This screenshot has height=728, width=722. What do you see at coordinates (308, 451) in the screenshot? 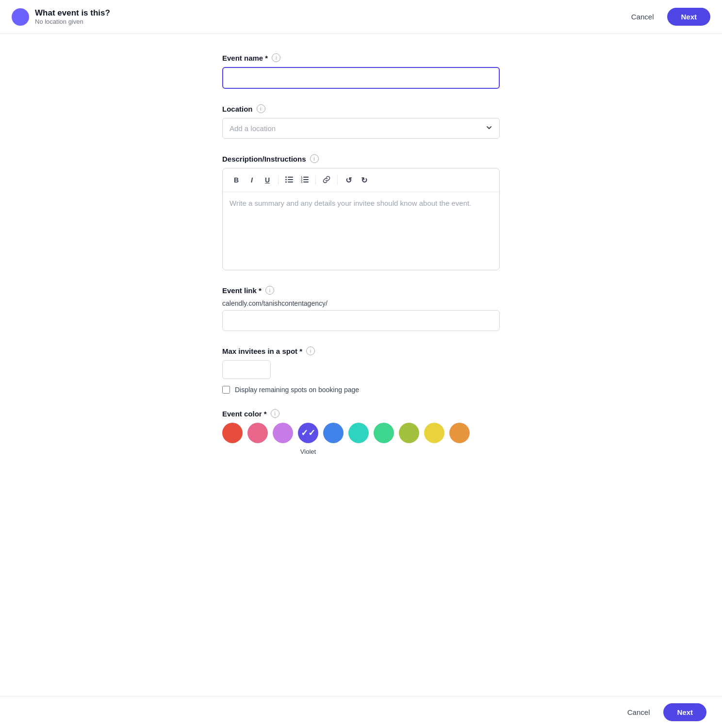
I see `selected-color-name: Violet` at bounding box center [308, 451].